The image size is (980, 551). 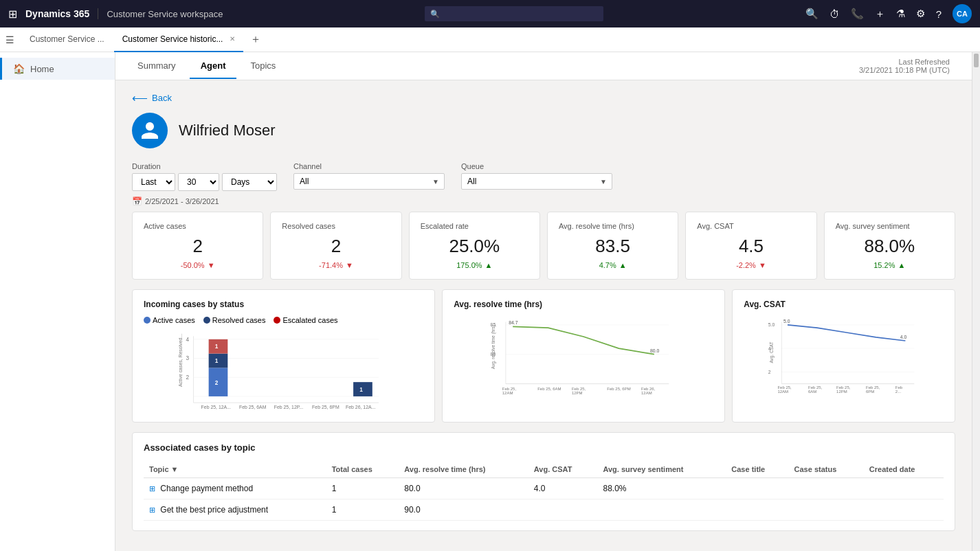 What do you see at coordinates (253, 407) in the screenshot?
I see `svg-text: Feb 25, 6AM` at bounding box center [253, 407].